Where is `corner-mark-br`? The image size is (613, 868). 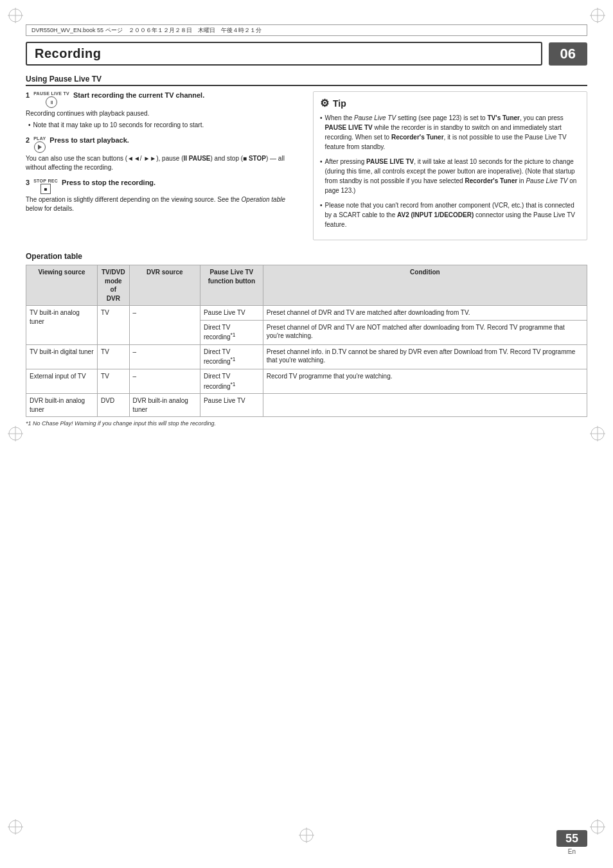 corner-mark-br is located at coordinates (598, 827).